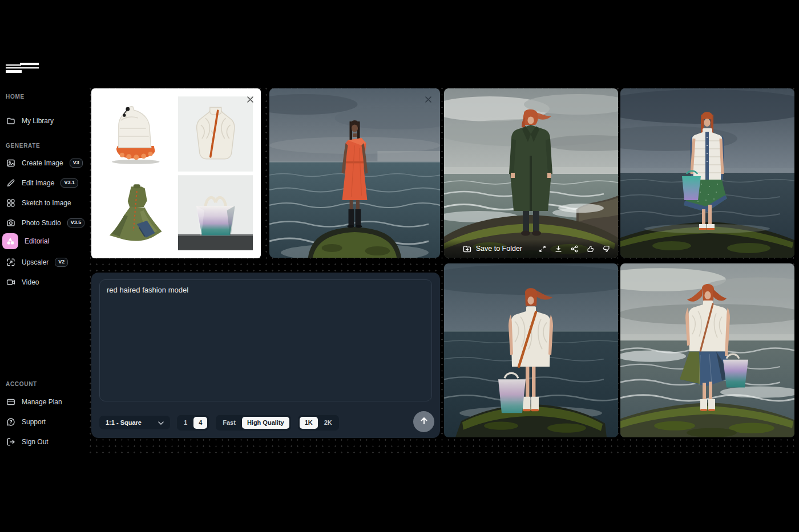  What do you see at coordinates (10, 121) in the screenshot?
I see `folder-icon` at bounding box center [10, 121].